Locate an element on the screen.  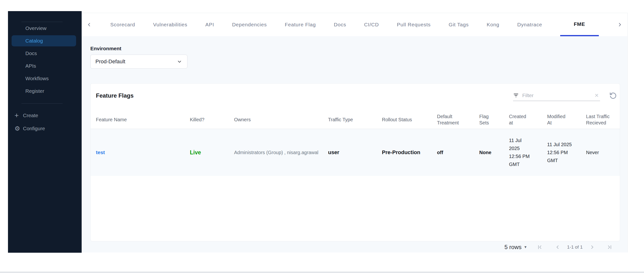
cell-modified-at: 11 Jul 2025 12:56 PM GMT is located at coordinates (566, 152).